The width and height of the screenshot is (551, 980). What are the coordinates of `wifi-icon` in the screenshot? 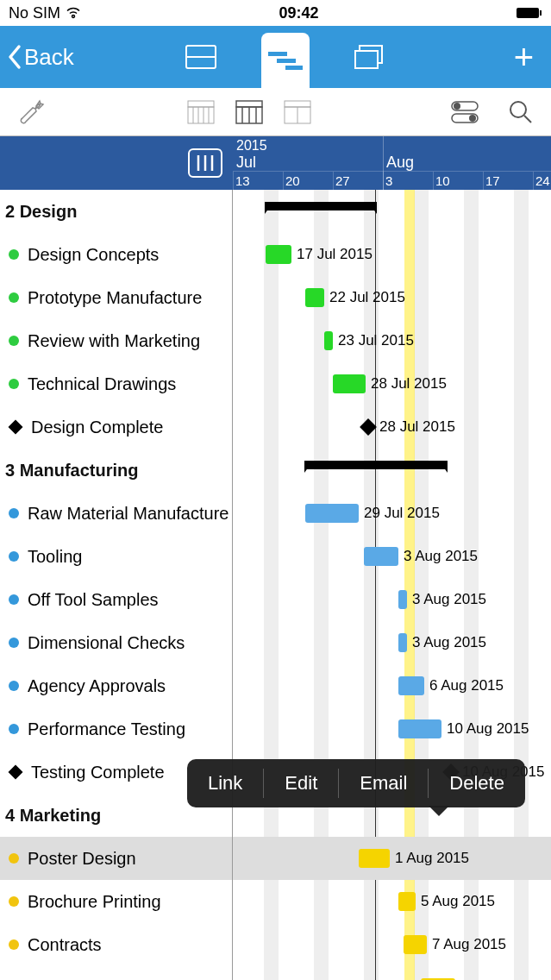 It's located at (73, 13).